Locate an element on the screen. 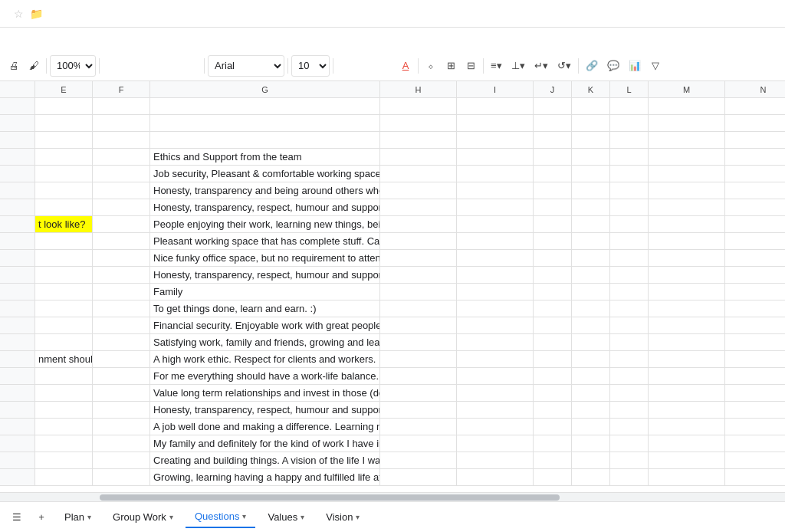  borders-btn: ⊞ is located at coordinates (451, 66).